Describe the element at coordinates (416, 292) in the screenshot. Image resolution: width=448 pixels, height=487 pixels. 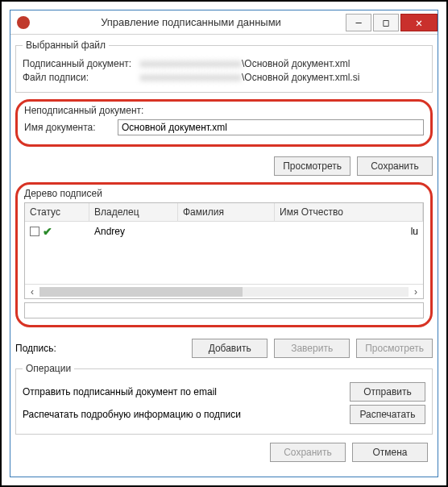
I see `scroll-right-icon: ›` at that location.